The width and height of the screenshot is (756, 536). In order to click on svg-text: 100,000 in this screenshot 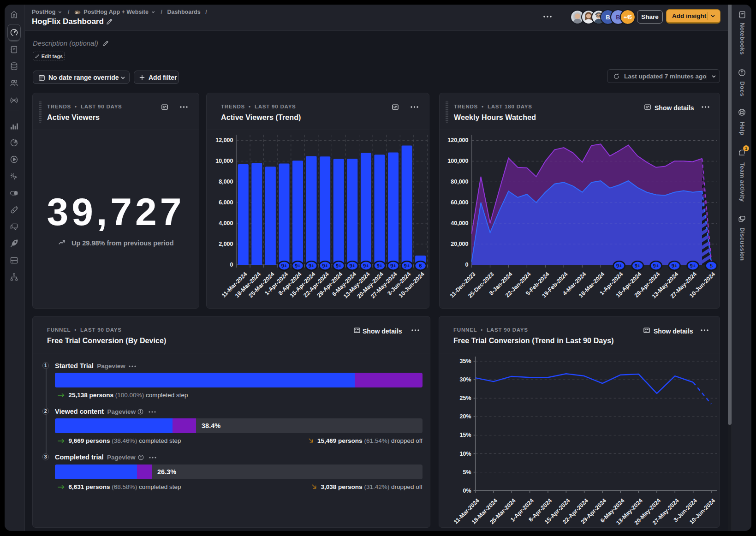, I will do `click(458, 161)`.